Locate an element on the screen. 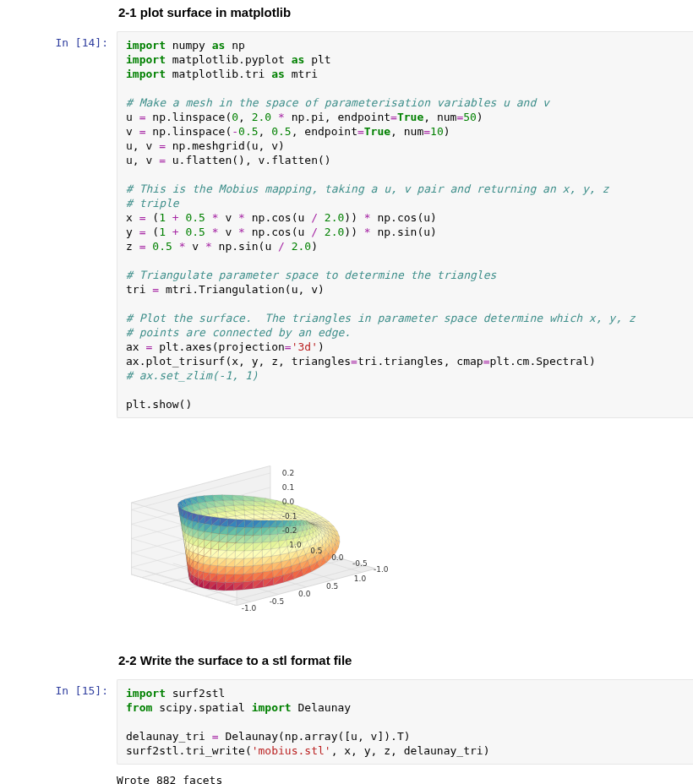 Image resolution: width=693 pixels, height=784 pixels. text-output-2: Wrote 882 facets is located at coordinates (405, 777).